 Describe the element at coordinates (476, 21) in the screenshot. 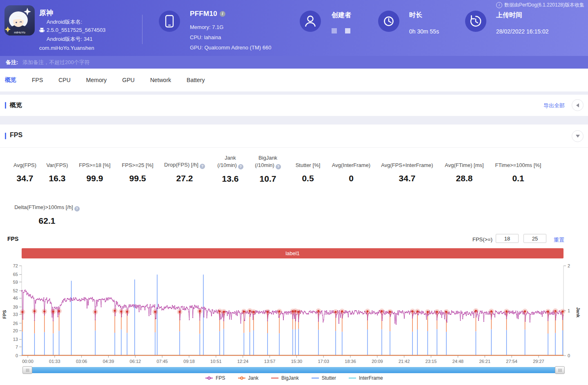

I see `upload-icon-circle` at that location.